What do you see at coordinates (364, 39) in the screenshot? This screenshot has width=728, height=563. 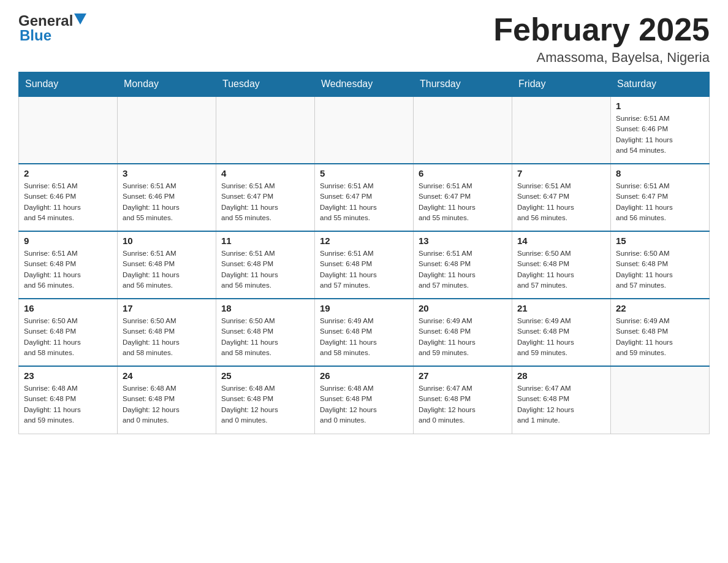 I see `page-header: General Blue February 2025 Amassoma, Bay…` at bounding box center [364, 39].